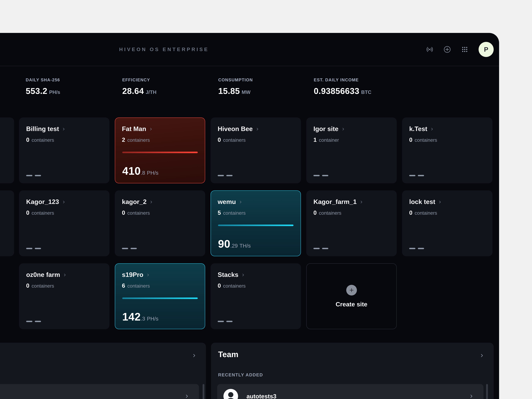  Describe the element at coordinates (64, 223) in the screenshot. I see `site-card-kagor-123: Kagor_123 0containers` at that location.